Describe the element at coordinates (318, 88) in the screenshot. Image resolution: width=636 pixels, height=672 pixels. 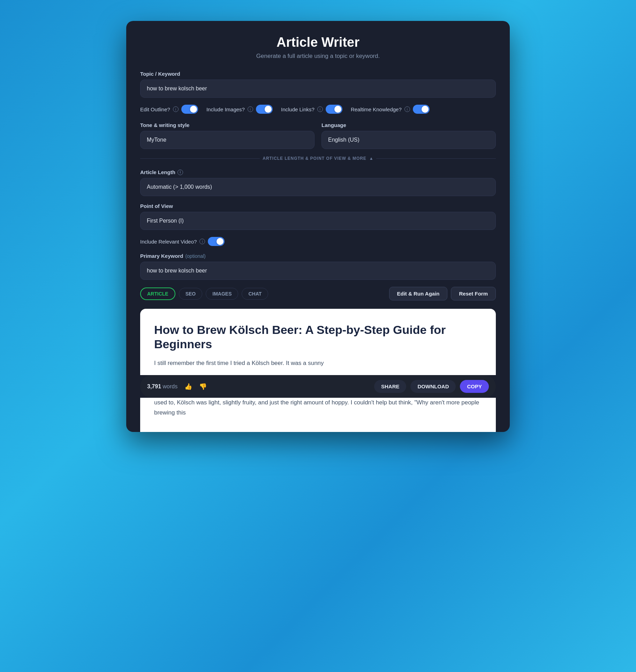
I see `topic-section: Topic / Keyword` at that location.